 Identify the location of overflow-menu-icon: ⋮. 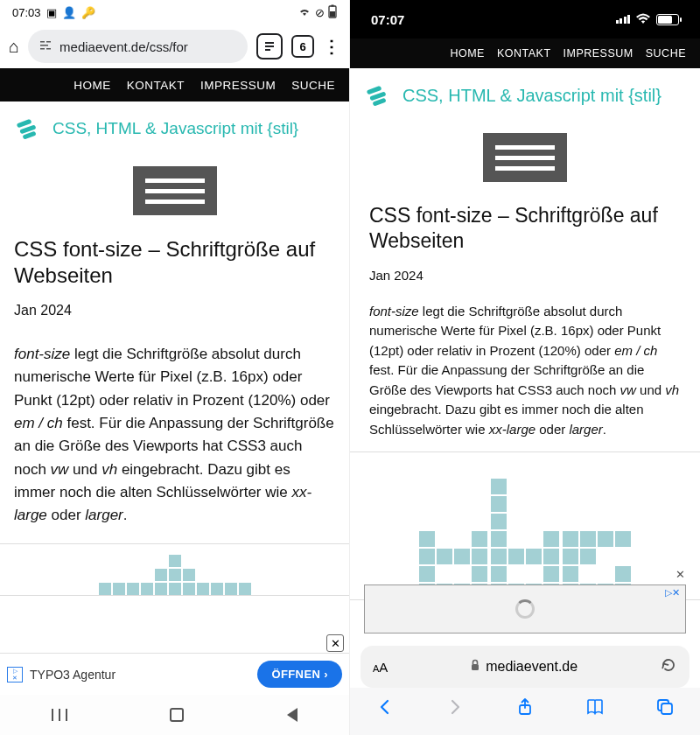
(332, 46).